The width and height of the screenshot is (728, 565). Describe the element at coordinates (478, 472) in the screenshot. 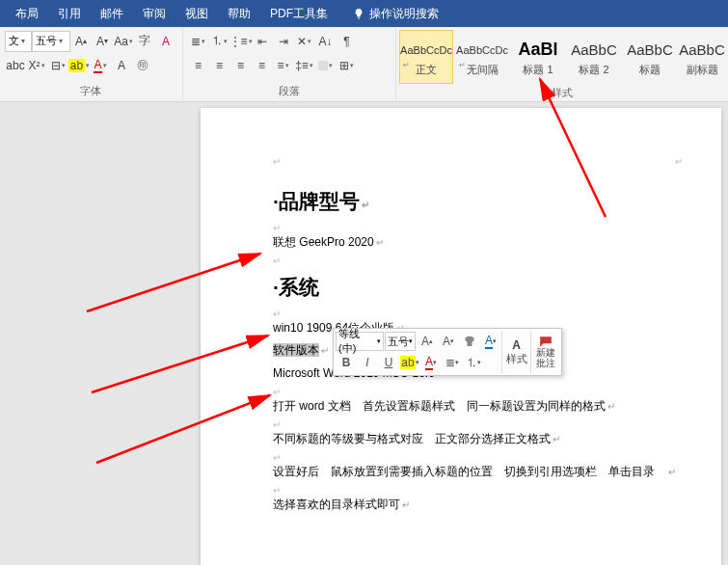

I see `doc-paragraph: 设置好后 鼠标放置到需要插入标题的位置 切换到引用选项栏 单击目录 ↵` at that location.